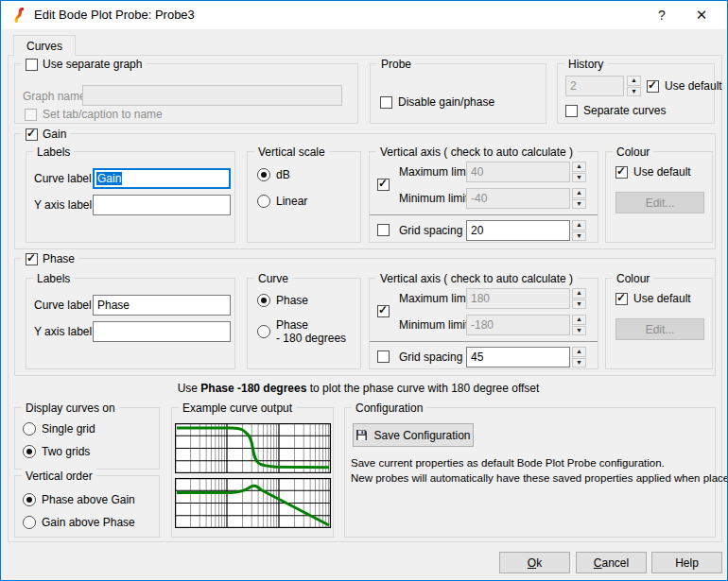 The width and height of the screenshot is (728, 581). I want to click on gain-max-spin-up-button: ▲, so click(579, 166).